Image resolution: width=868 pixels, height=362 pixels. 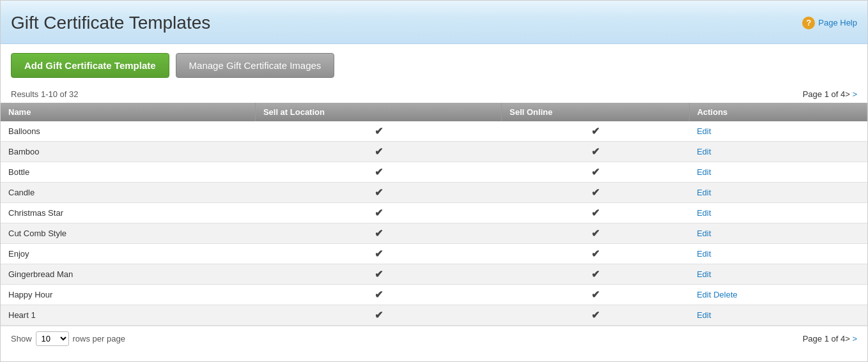 What do you see at coordinates (378, 112) in the screenshot?
I see `col-sell-at-location: Sell at Location` at bounding box center [378, 112].